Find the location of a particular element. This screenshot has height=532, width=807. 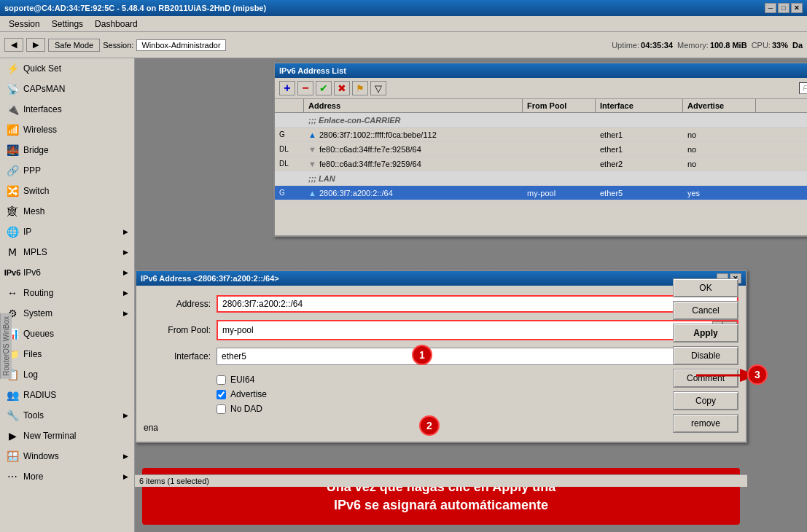

windows-arrow: ▶ is located at coordinates (125, 456).